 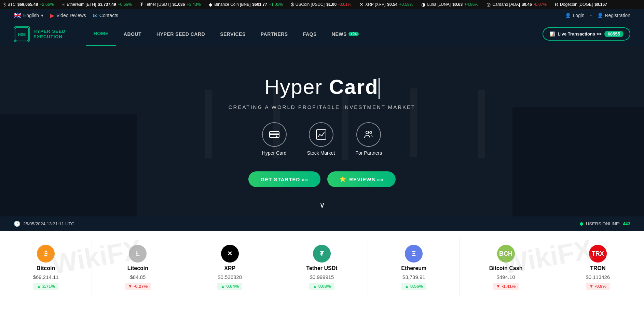 What do you see at coordinates (17, 224) in the screenshot?
I see `clock-icon: 🕐` at bounding box center [17, 224].